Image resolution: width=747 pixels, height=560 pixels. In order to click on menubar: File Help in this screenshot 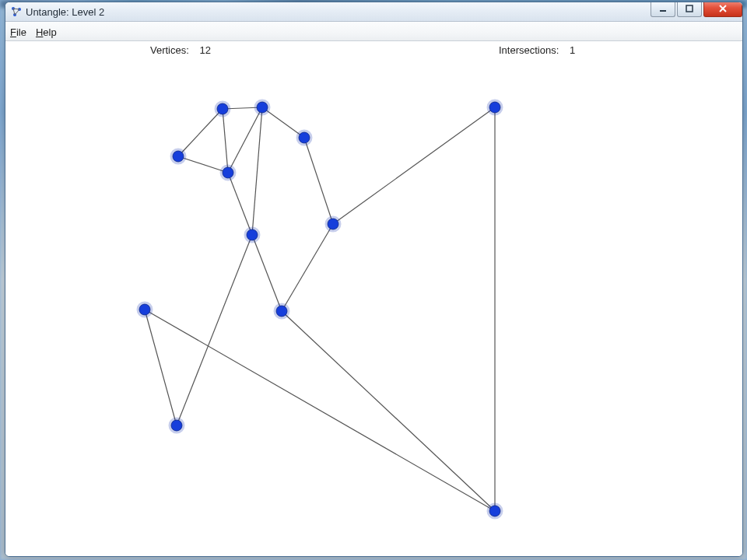, I will do `click(374, 31)`.